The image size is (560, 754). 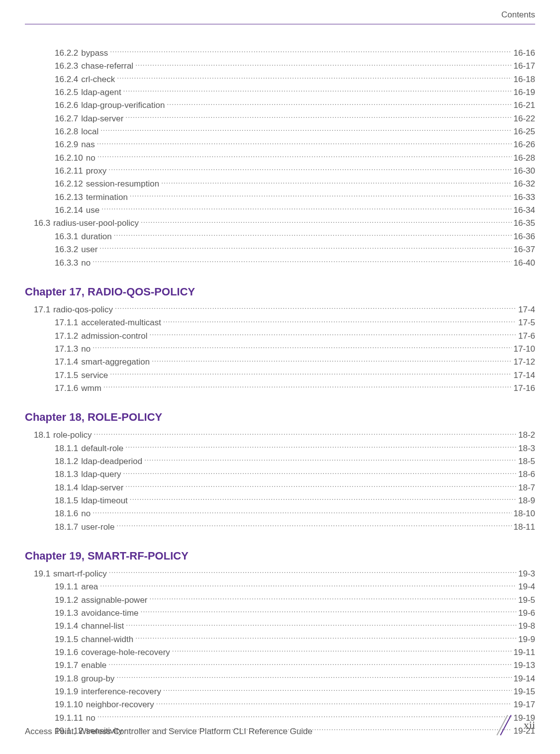 What do you see at coordinates (280, 223) in the screenshot?
I see `toc-row: 16.3radius-user-pool-policy16-35` at bounding box center [280, 223].